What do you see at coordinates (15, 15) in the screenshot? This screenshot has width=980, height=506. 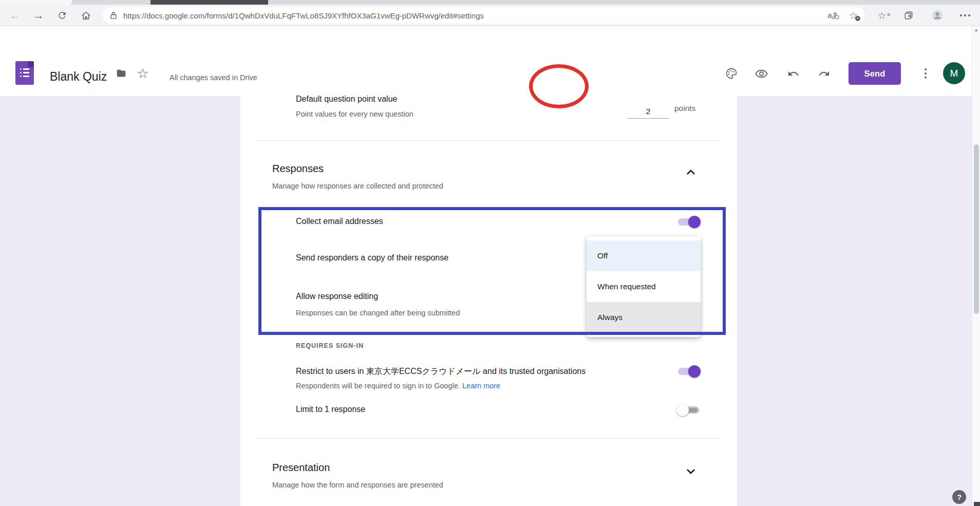 I see `back-button: ←` at bounding box center [15, 15].